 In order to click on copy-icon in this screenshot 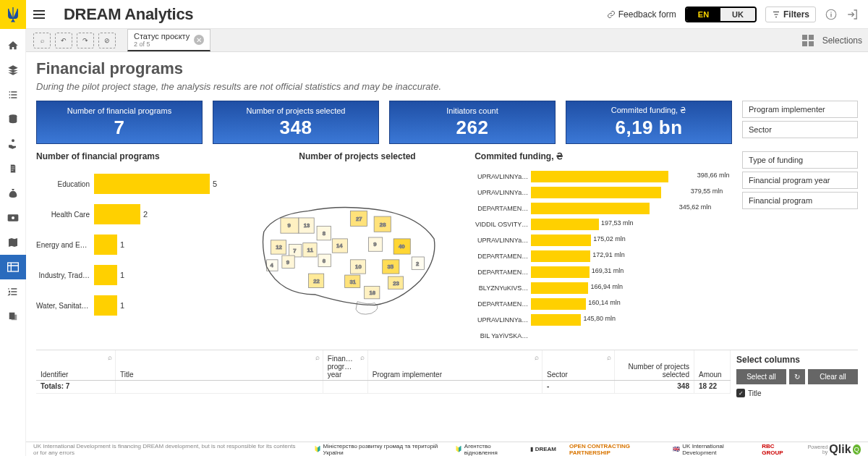, I will do `click(13, 316)`.